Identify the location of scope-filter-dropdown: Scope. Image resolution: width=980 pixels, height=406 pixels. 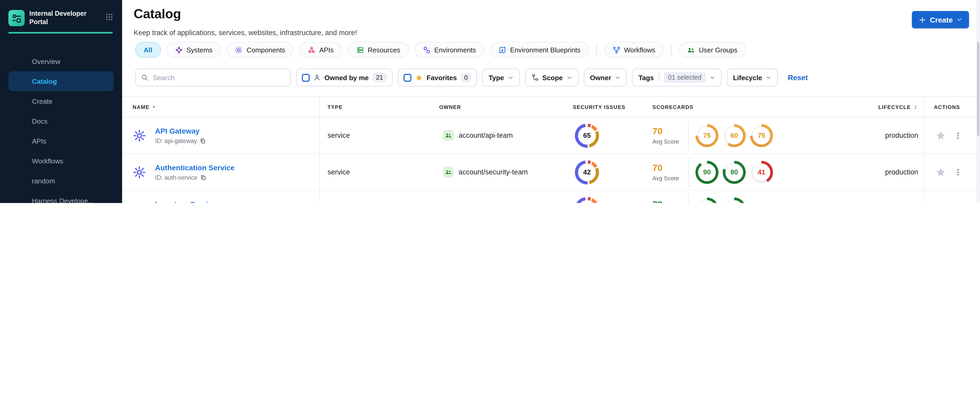
(552, 78).